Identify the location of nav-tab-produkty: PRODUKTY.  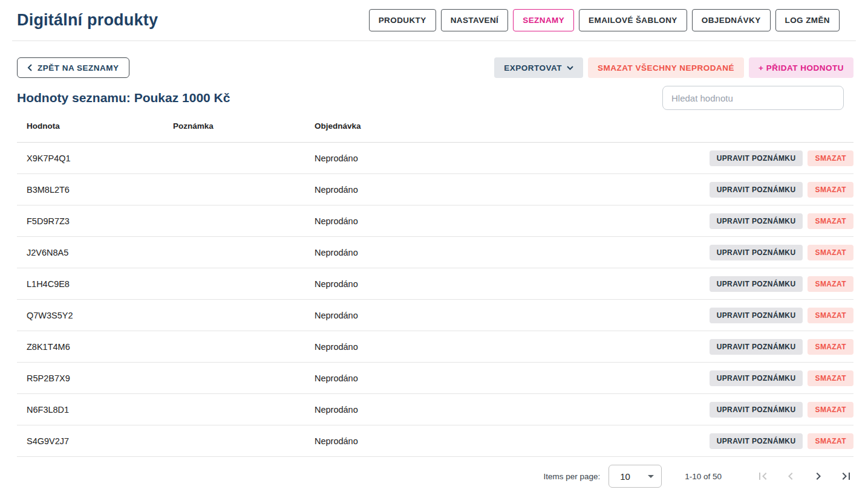
(403, 21).